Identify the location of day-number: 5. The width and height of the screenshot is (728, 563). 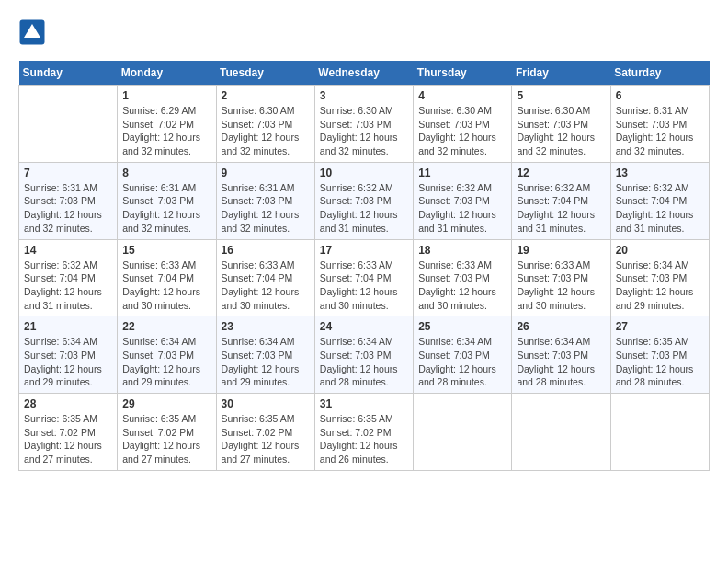
(561, 96).